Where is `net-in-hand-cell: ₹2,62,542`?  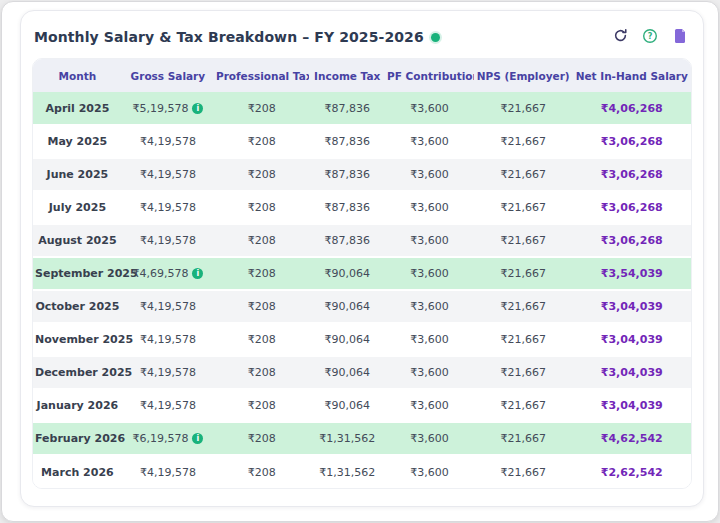
net-in-hand-cell: ₹2,62,542 is located at coordinates (632, 472).